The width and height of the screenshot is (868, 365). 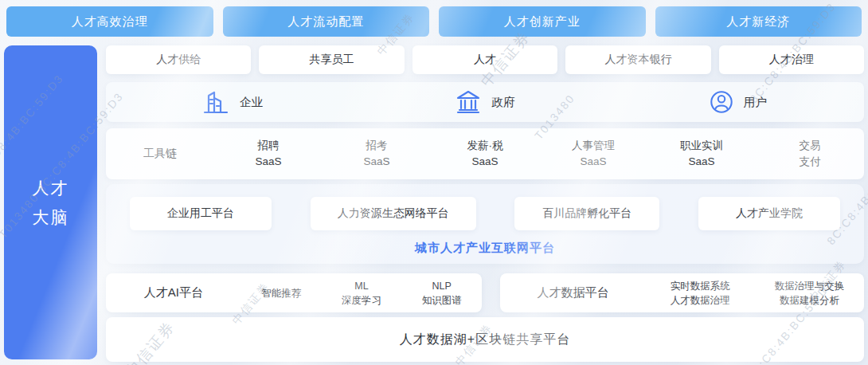 What do you see at coordinates (434, 22) in the screenshot?
I see `top-tab-row: 人才高效治理 人才流动配置 人才创新产业 人才新经济` at bounding box center [434, 22].